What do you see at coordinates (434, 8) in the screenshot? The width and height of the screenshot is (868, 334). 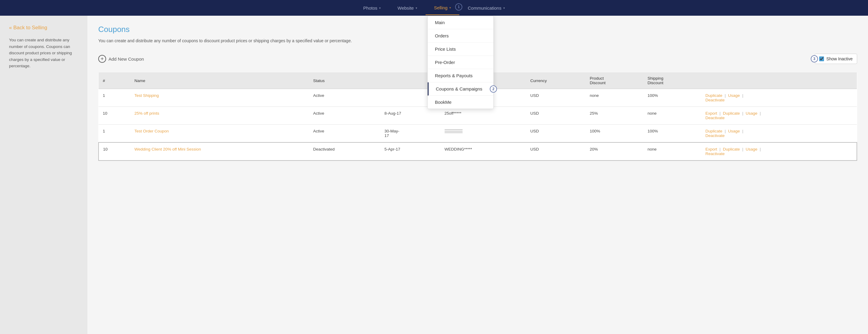 I see `nav-items: Photos ▾ Website ▾ Selling ▾ 1 Communica…` at bounding box center [434, 8].